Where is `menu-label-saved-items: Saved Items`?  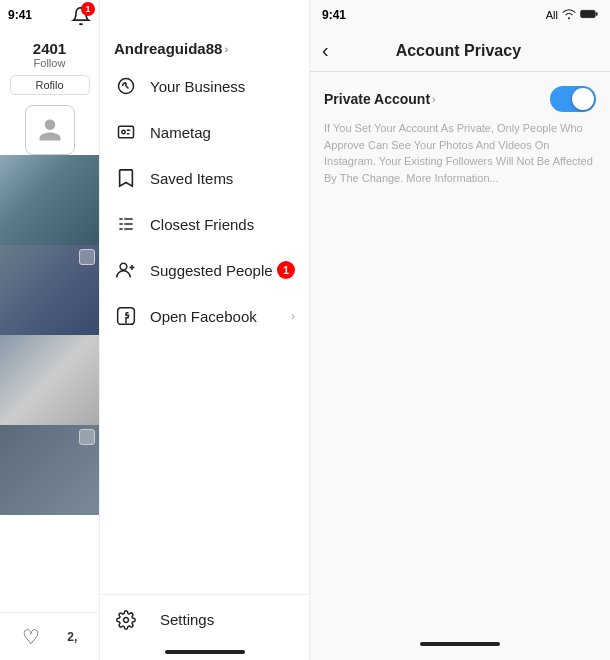
menu-label-saved-items: Saved Items is located at coordinates (222, 178).